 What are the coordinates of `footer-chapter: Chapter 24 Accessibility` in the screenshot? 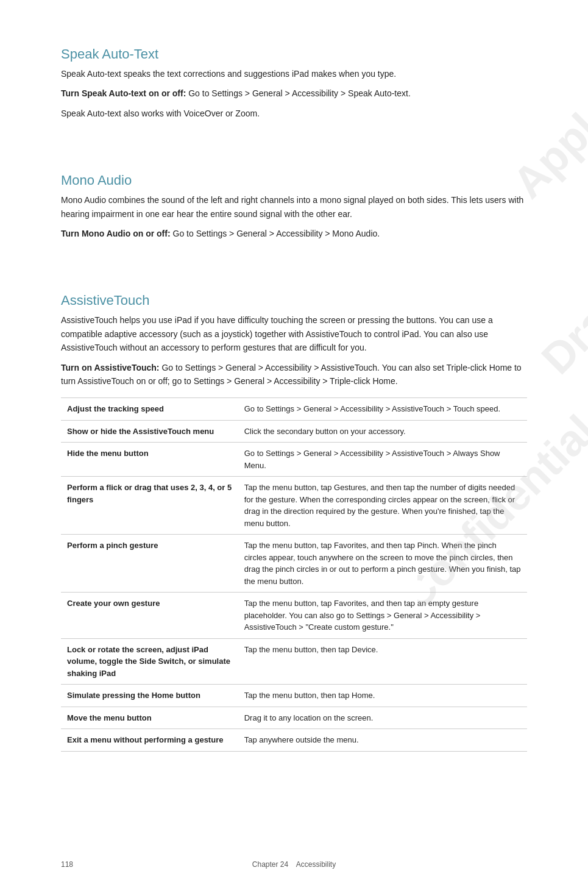 It's located at (294, 864).